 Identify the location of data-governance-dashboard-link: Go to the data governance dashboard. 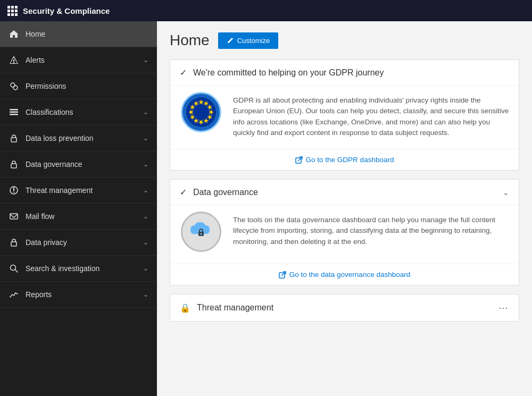
(345, 274).